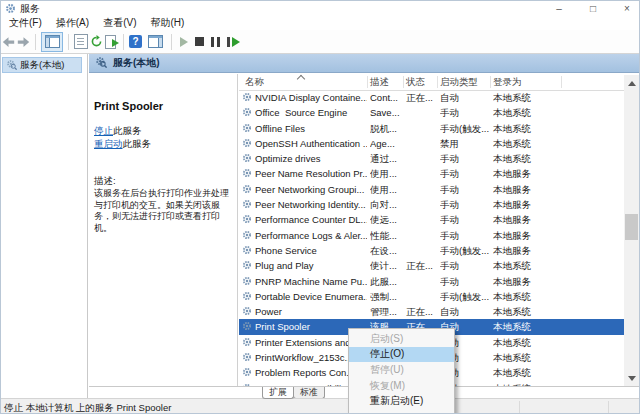 Image resolution: width=640 pixels, height=414 pixels. Describe the element at coordinates (632, 230) in the screenshot. I see `vertical-scrollbar` at that location.